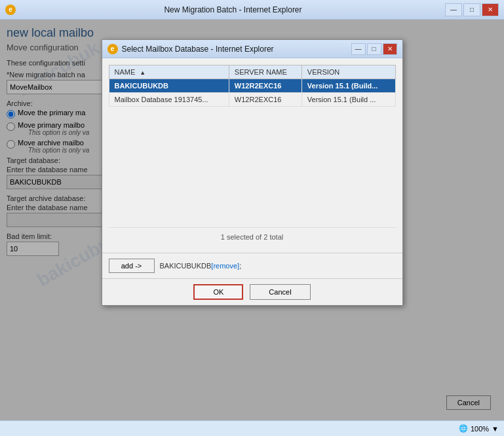  What do you see at coordinates (374, 49) in the screenshot?
I see `dialog-controls: — □ ✕` at bounding box center [374, 49].